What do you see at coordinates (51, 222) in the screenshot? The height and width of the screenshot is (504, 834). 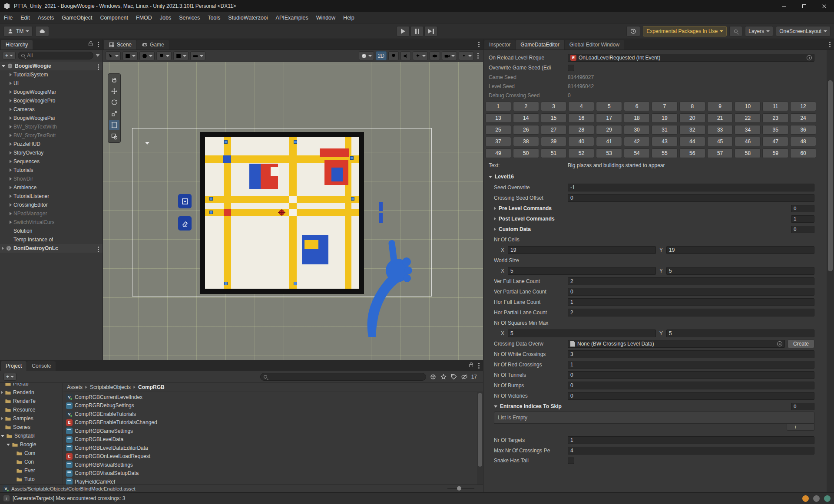 I see `hierarchy-item-switchvirtualcurs: SwitchVirtualCurs` at bounding box center [51, 222].